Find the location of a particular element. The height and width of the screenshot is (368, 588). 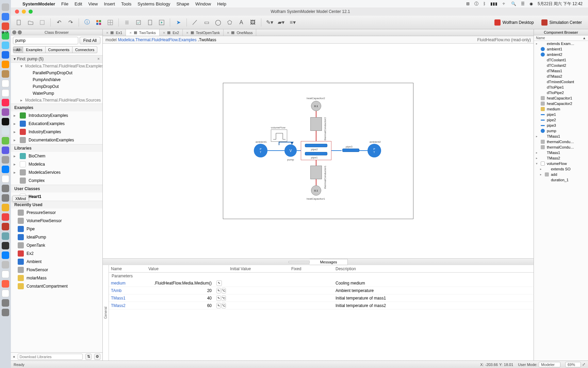

tree-item: Ambient is located at coordinates (56, 262).